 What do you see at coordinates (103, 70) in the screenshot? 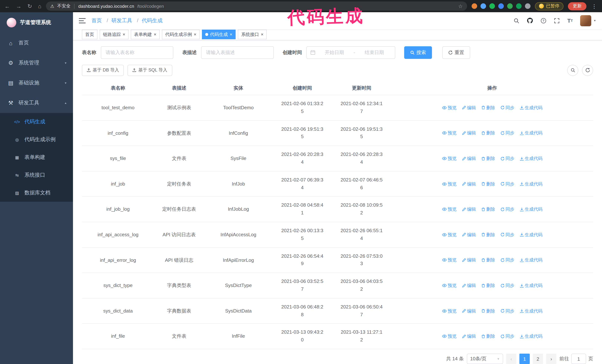
I see `import-db-button: 基于 DB 导入` at bounding box center [103, 70].